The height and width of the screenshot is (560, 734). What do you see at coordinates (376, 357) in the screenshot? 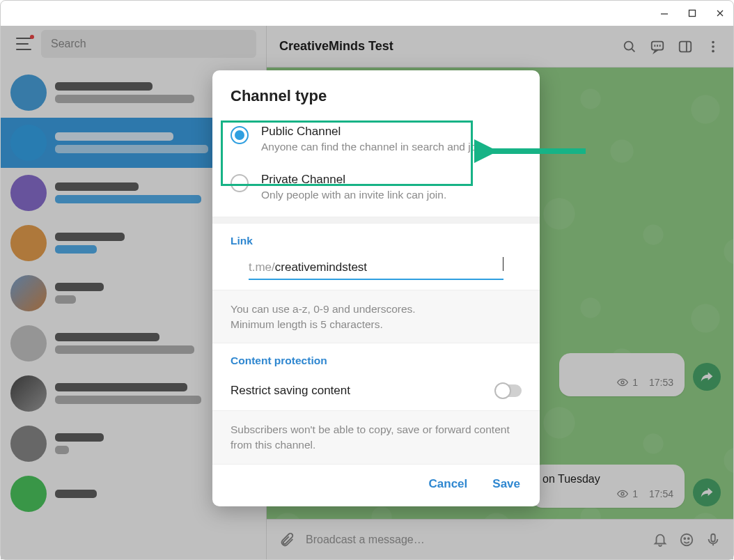
I see `content-protection-label: Content protection` at bounding box center [376, 357].